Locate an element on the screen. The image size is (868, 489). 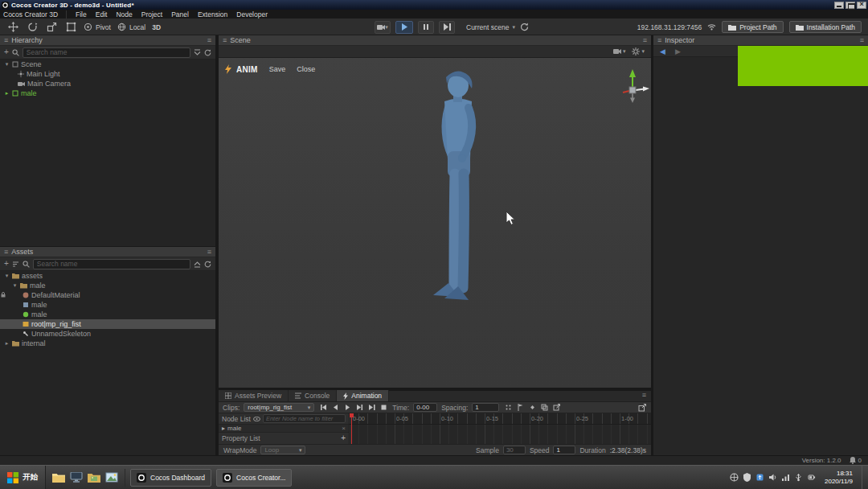
tree-item-main-camera: Main Camera is located at coordinates (108, 84).